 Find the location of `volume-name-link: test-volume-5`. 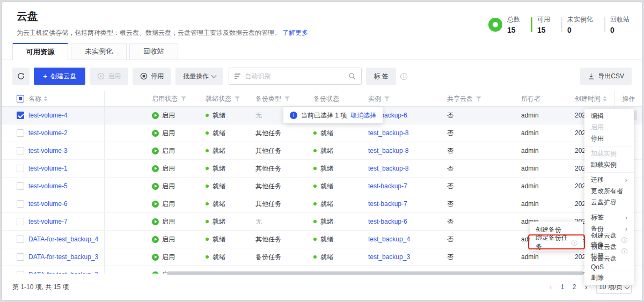

volume-name-link: test-volume-5 is located at coordinates (48, 186).